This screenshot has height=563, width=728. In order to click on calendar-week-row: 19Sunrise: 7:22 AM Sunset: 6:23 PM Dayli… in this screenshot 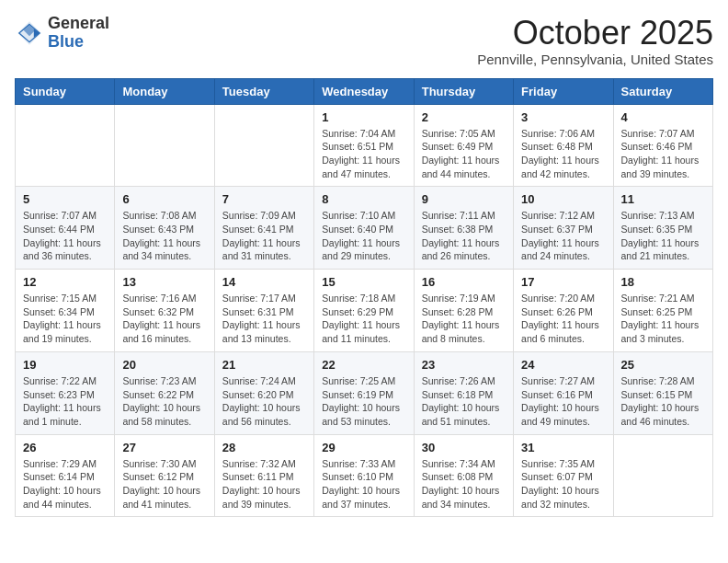, I will do `click(364, 393)`.